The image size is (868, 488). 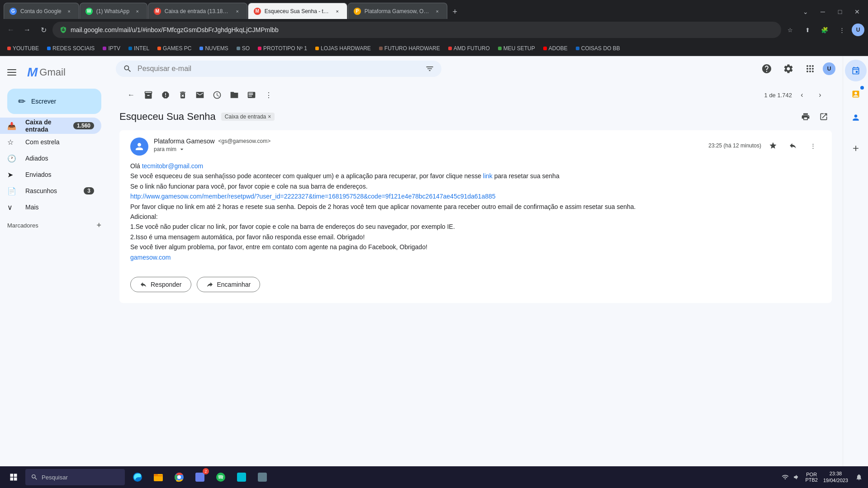 I want to click on snooze-button, so click(x=217, y=95).